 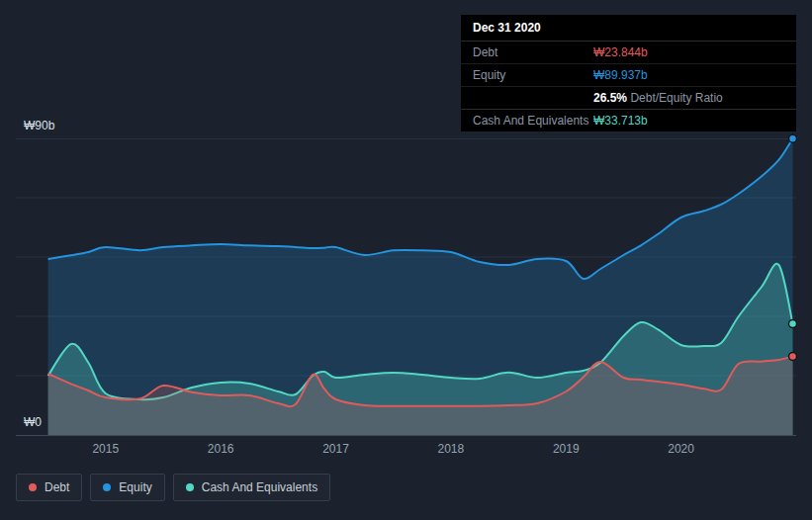 What do you see at coordinates (259, 487) in the screenshot?
I see `legend-cash-label: Cash And Equivalents` at bounding box center [259, 487].